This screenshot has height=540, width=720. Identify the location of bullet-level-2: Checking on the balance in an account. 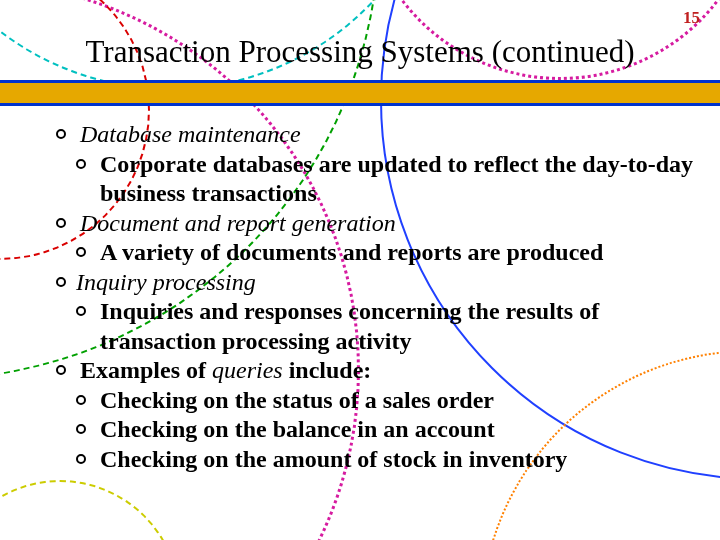
(385, 430).